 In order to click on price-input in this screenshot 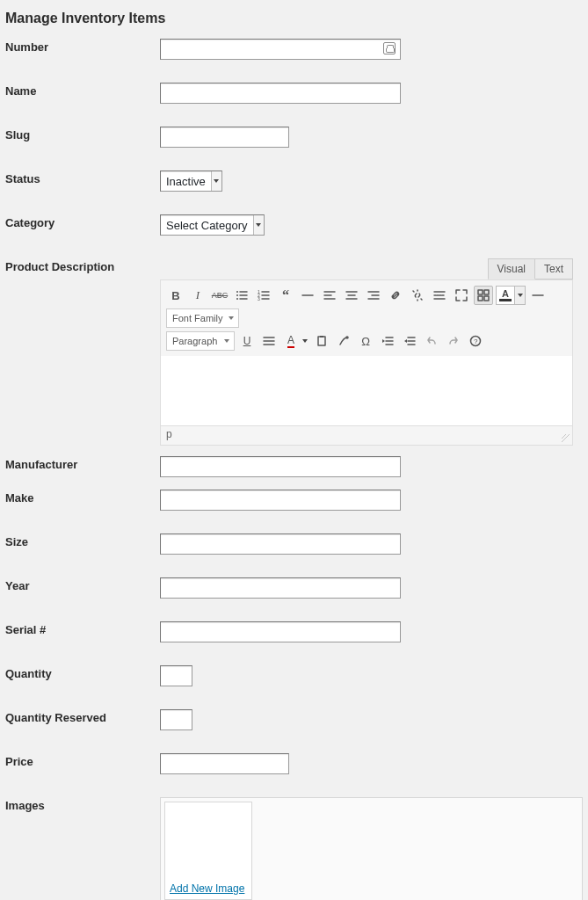, I will do `click(225, 764)`.